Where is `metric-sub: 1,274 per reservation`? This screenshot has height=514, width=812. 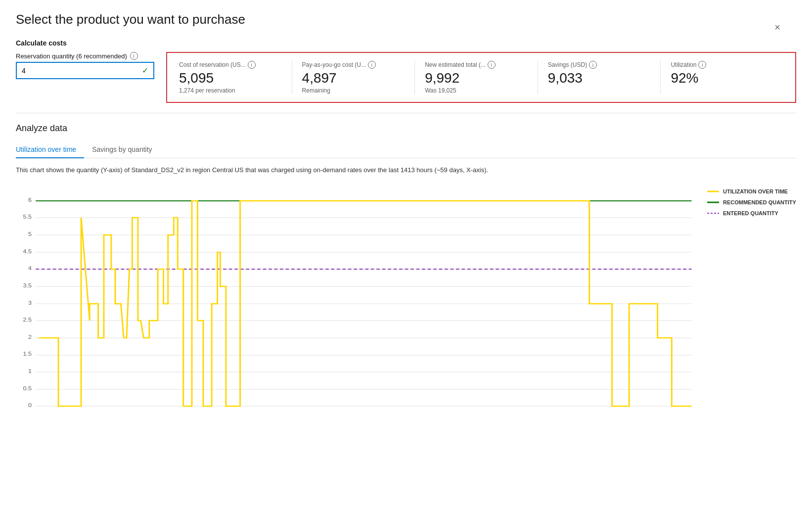 metric-sub: 1,274 per reservation is located at coordinates (230, 91).